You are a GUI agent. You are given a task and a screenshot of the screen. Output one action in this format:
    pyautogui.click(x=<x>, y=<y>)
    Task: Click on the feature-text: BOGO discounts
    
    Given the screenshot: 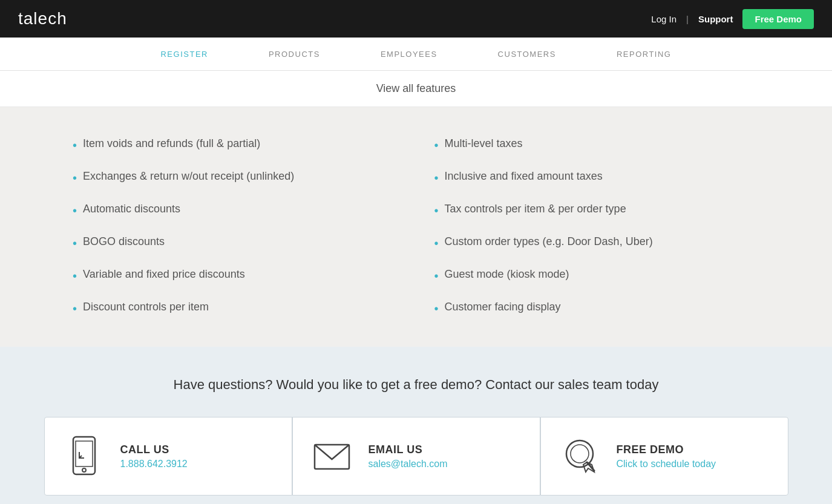 What is the action you would take?
    pyautogui.click(x=123, y=242)
    